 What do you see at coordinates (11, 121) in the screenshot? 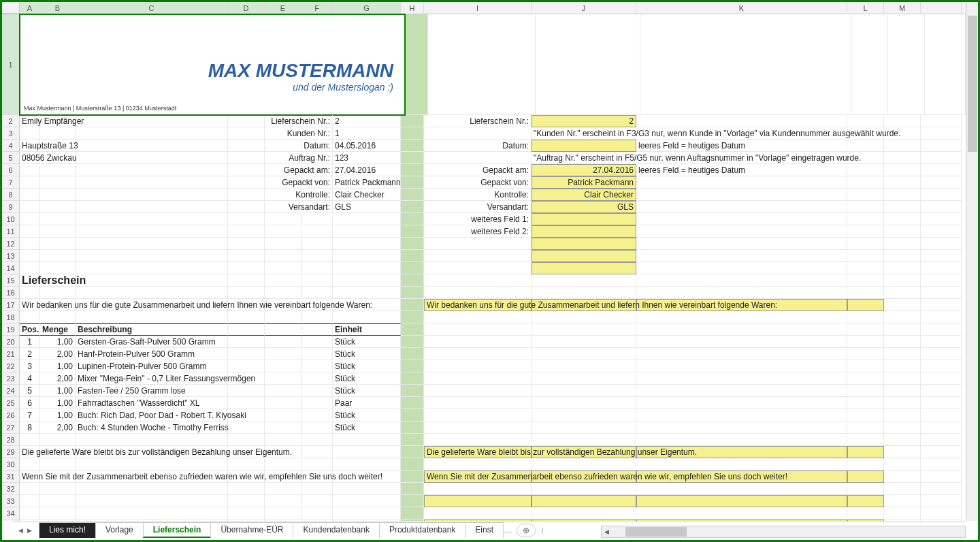
I see `row-header-2: 2` at bounding box center [11, 121].